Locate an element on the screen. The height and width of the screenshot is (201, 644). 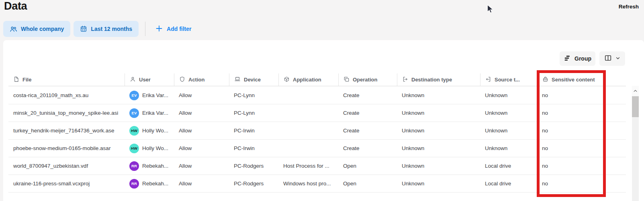
column-header-action: Action is located at coordinates (202, 79).